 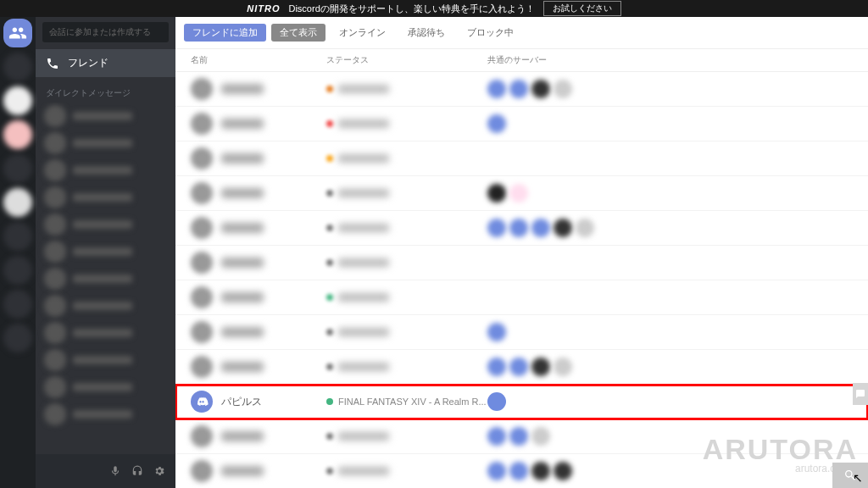 What do you see at coordinates (159, 471) in the screenshot?
I see `gear-icon` at bounding box center [159, 471].